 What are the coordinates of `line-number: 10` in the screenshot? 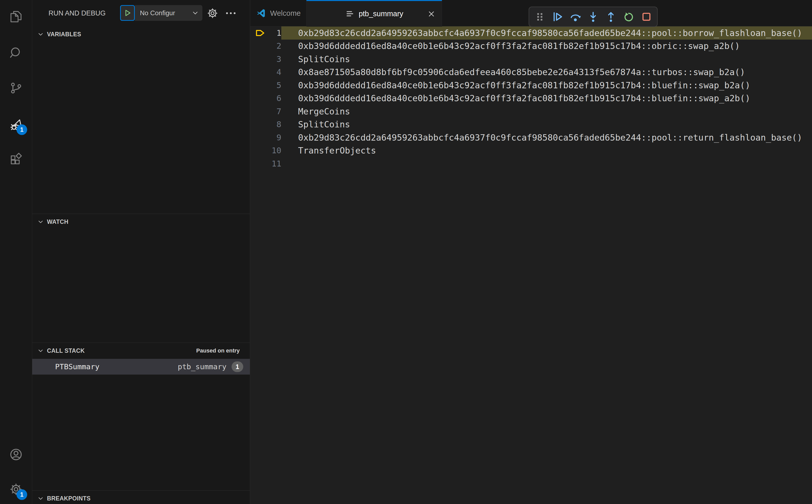 It's located at (273, 151).